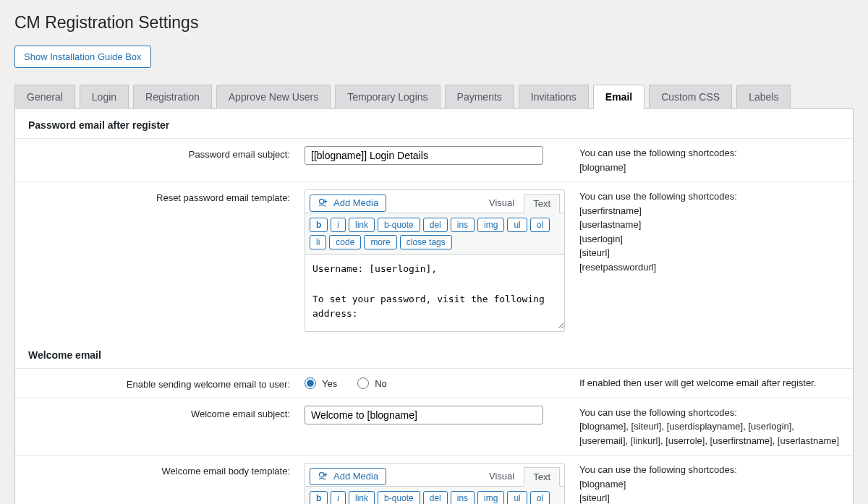  I want to click on section-title-welcome: Welcome email, so click(434, 354).